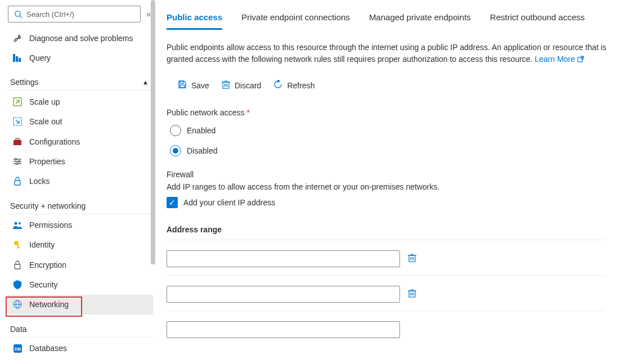 This screenshot has width=638, height=364. What do you see at coordinates (42, 245) in the screenshot?
I see `nav-label: Identity` at bounding box center [42, 245].